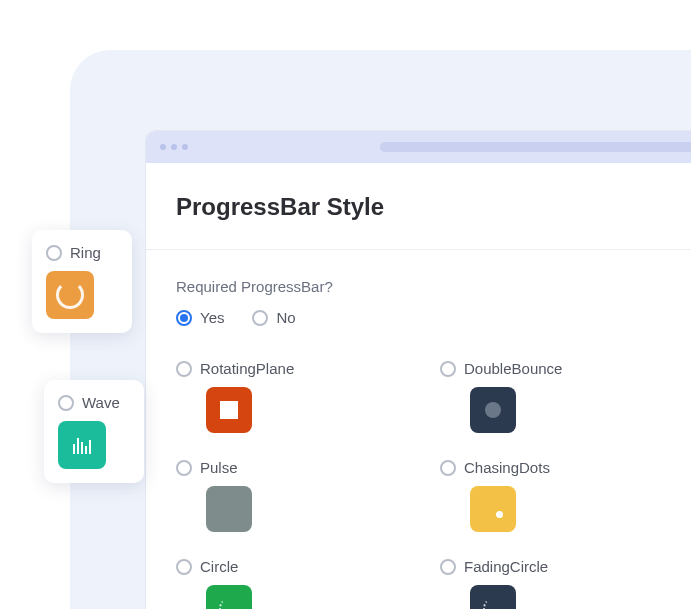  I want to click on wave-swatch-icon, so click(82, 445).